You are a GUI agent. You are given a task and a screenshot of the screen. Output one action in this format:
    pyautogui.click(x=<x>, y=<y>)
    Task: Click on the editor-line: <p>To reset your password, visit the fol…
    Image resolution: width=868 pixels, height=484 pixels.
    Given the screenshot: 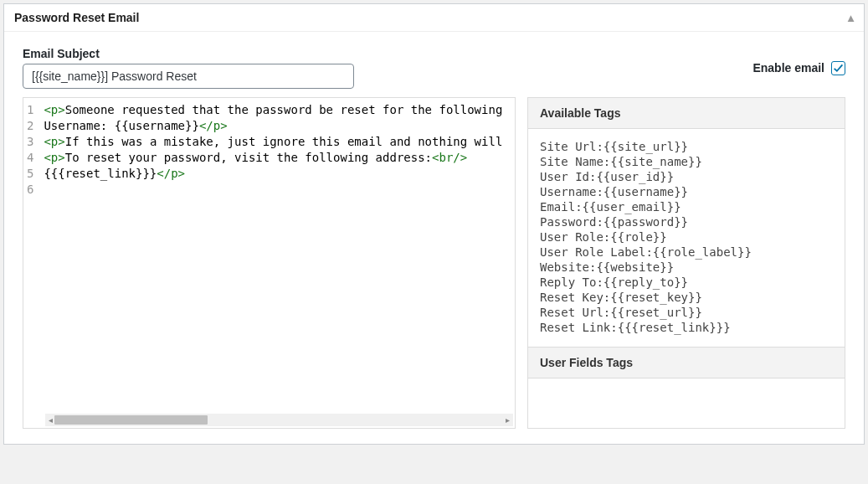 What is the action you would take?
    pyautogui.click(x=280, y=157)
    